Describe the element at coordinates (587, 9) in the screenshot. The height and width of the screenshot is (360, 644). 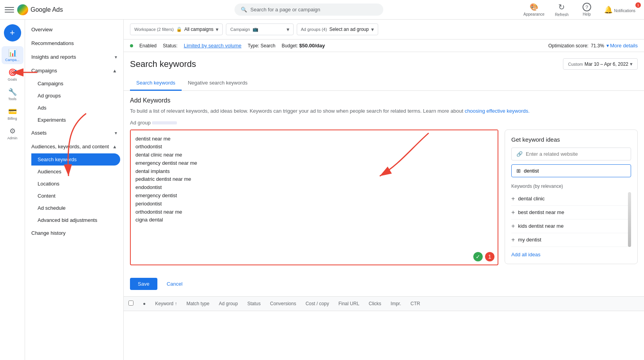
I see `help-button: ? Help` at that location.